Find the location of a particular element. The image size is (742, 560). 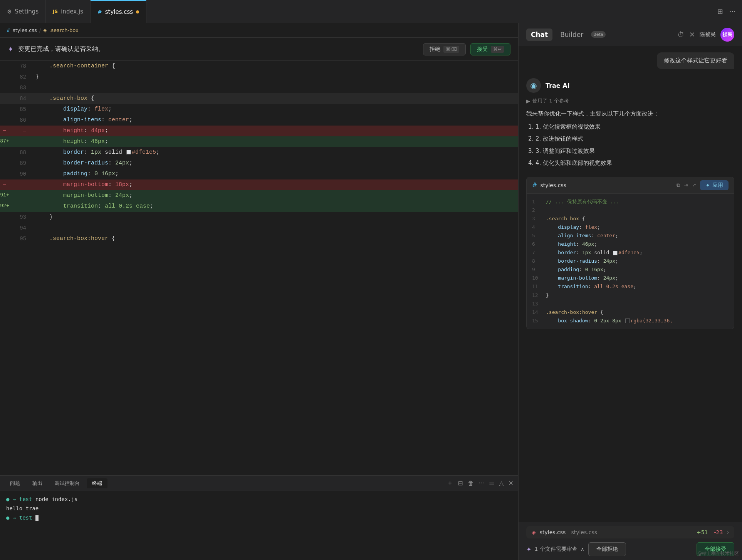

accept-button: 接受 ⌘↩ is located at coordinates (490, 49).